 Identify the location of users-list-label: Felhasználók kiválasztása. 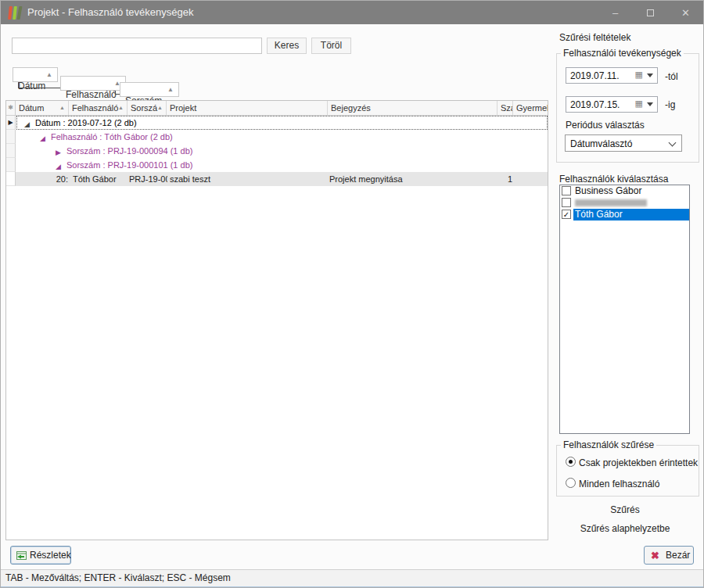
(613, 179).